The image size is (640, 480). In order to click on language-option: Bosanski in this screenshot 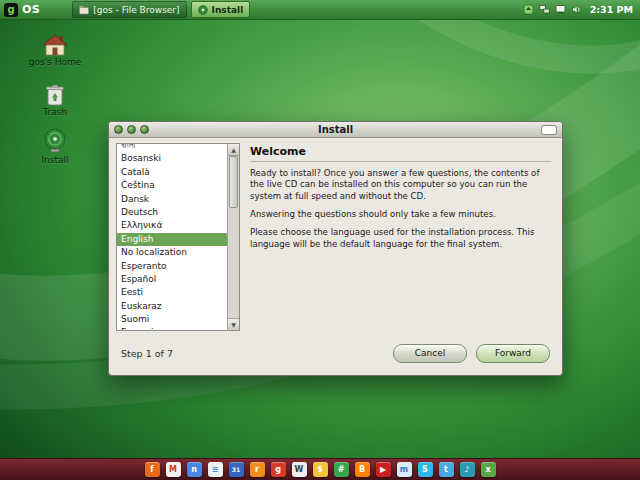, I will do `click(172, 158)`.